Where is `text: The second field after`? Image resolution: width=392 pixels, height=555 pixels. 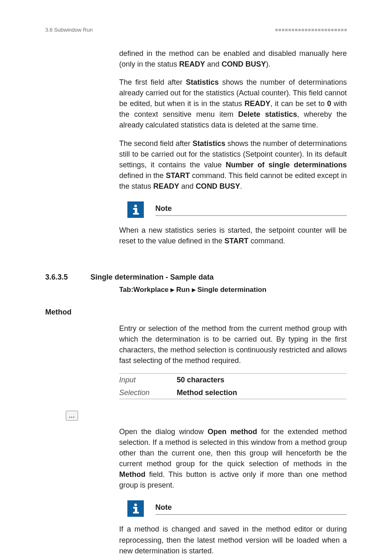 text: The second field after is located at coordinates (156, 143).